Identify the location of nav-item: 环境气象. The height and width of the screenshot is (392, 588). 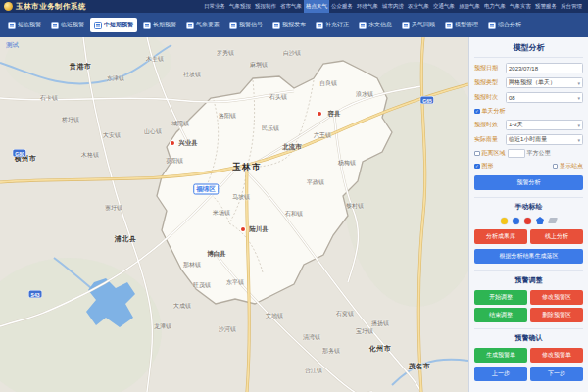
(368, 6).